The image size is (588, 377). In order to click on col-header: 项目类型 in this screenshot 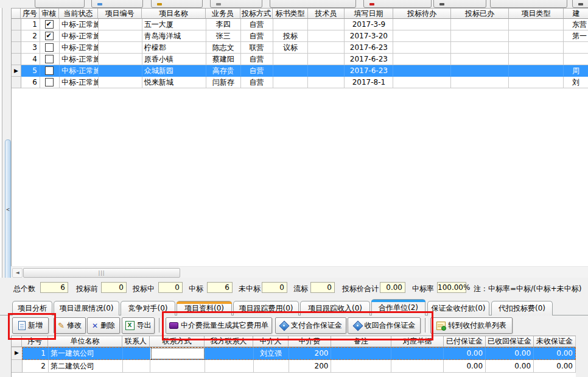, I will do `click(536, 13)`.